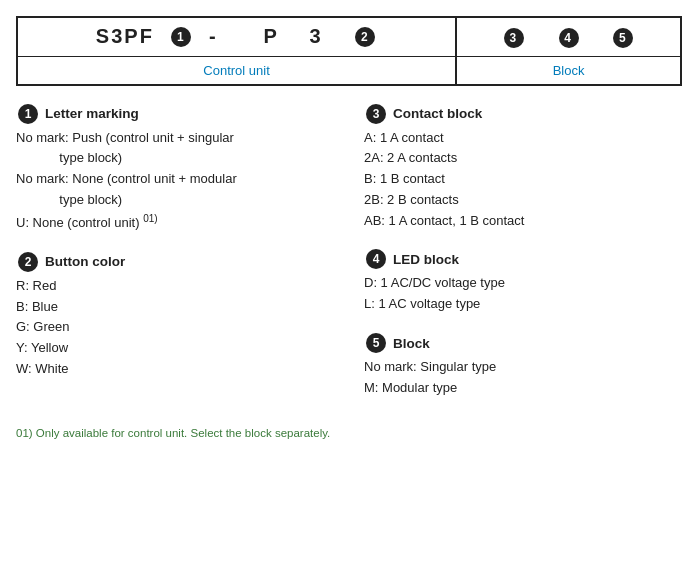  What do you see at coordinates (175, 370) in the screenshot?
I see `list-item: W: White` at bounding box center [175, 370].